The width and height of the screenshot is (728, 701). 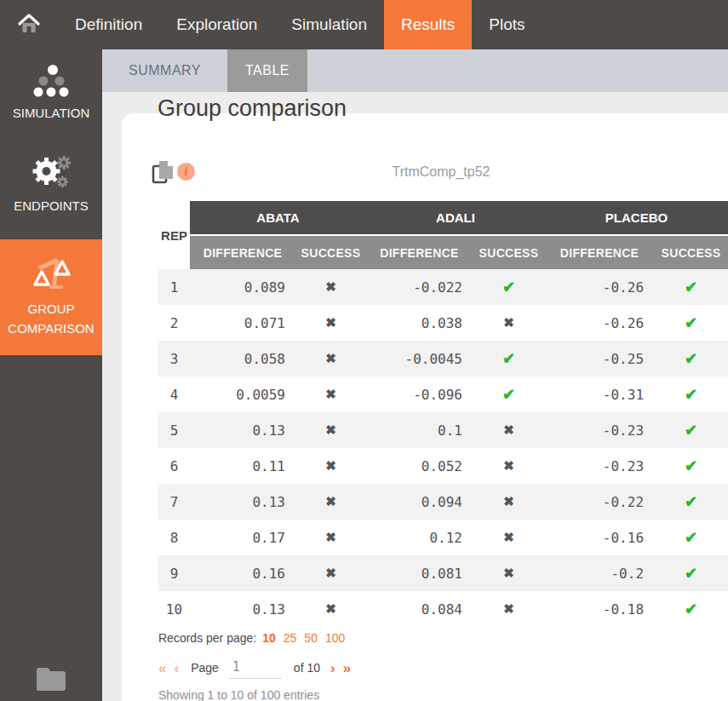 I want to click on sidebar-item-label: SIMULATION, so click(x=51, y=112).